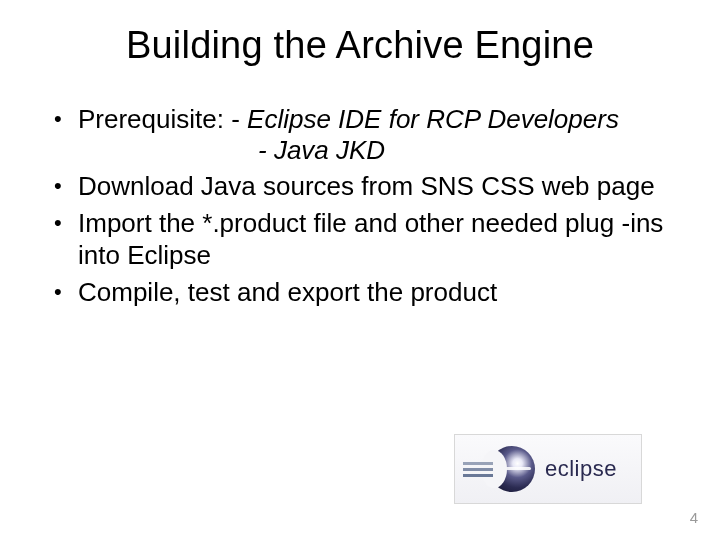  I want to click on eclipse-logo-stripes-icon, so click(478, 470).